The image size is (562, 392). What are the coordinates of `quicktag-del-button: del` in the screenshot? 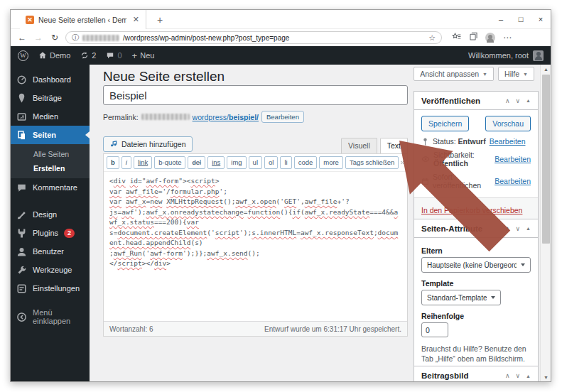 It's located at (196, 163).